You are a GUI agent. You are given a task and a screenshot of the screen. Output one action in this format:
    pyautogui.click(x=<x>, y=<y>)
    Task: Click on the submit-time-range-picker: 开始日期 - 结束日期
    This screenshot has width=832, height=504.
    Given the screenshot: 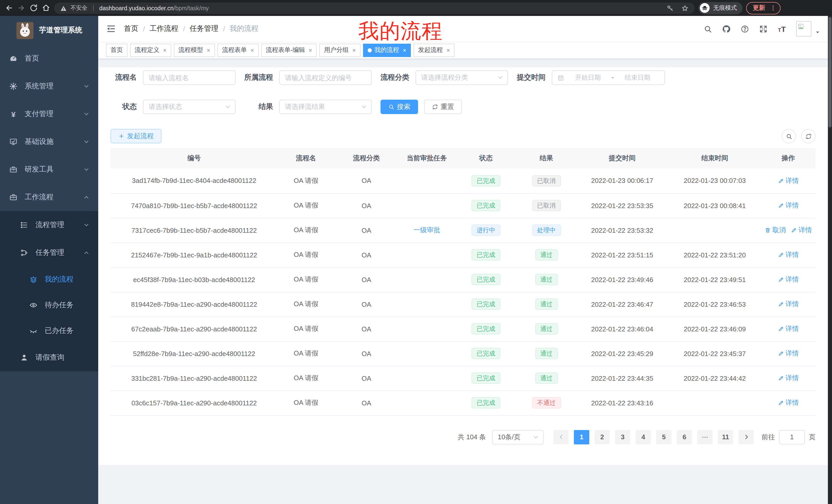 What is the action you would take?
    pyautogui.click(x=608, y=78)
    